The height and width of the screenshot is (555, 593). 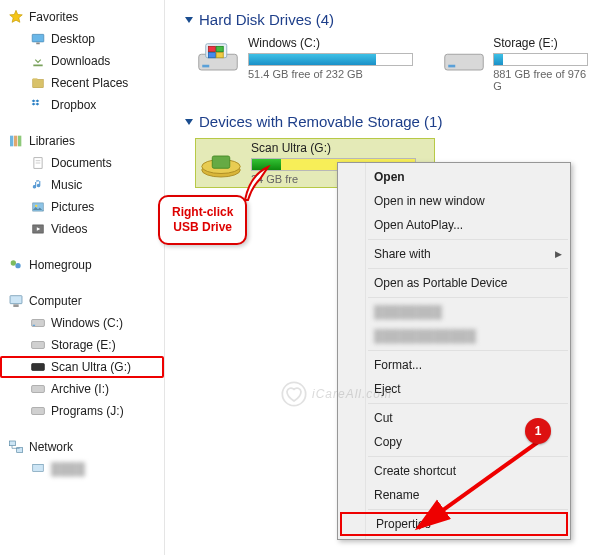 What do you see at coordinates (72, 207) in the screenshot?
I see `item-label: Pictures` at bounding box center [72, 207].